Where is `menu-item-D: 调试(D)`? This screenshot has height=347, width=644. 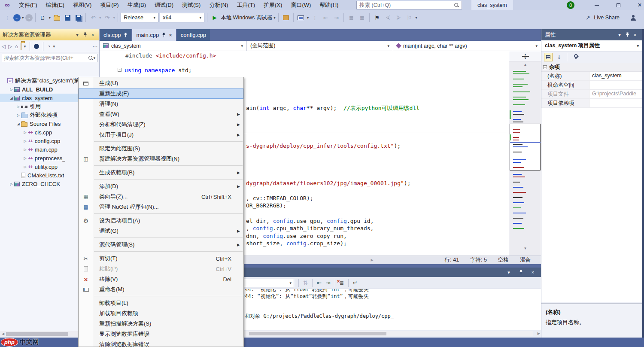 menu-item-D: 调试(D) is located at coordinates (164, 5).